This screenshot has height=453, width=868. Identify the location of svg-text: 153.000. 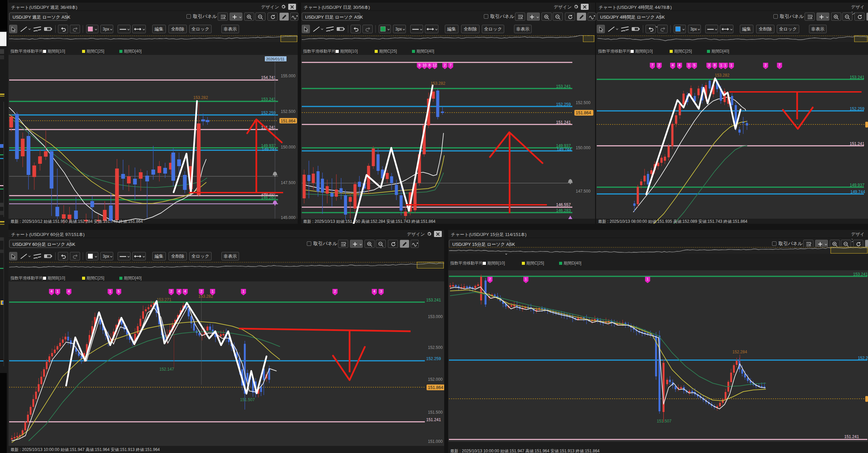
(435, 317).